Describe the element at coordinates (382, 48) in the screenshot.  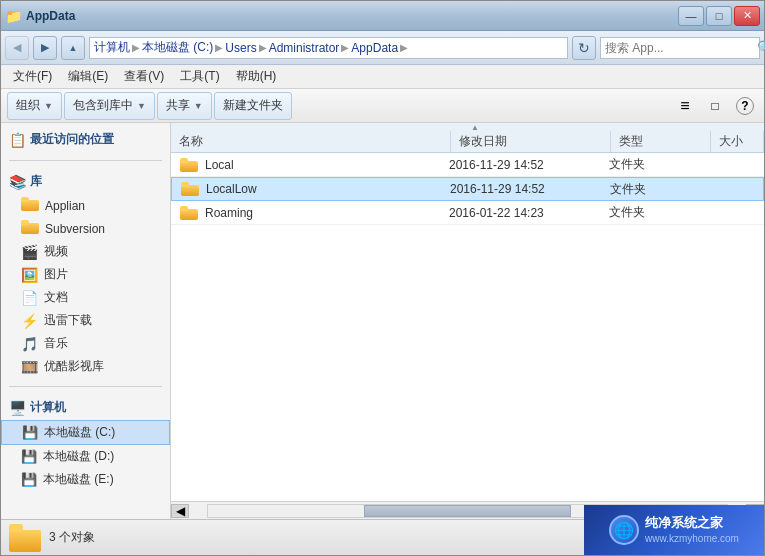
I see `addressbar: ◀ ▶ ▲ 计算机 ▶ 本地磁盘 (C:) ▶ Users ▶ Administ…` at that location.